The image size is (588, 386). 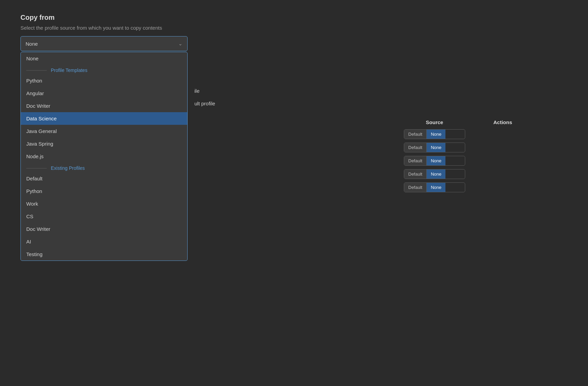 I want to click on existing-profiles-separator: Existing Profiles, so click(x=104, y=167).